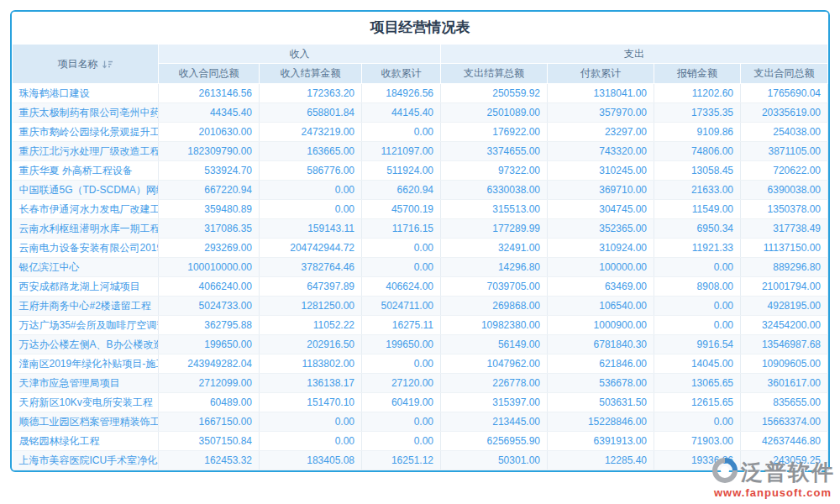 The width and height of the screenshot is (840, 504). What do you see at coordinates (601, 422) in the screenshot?
I see `value-cell: 15228846.00` at bounding box center [601, 422].